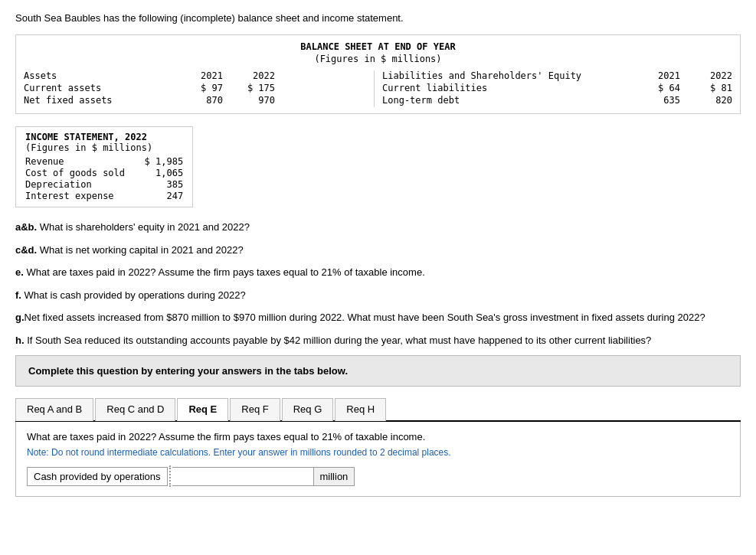  What do you see at coordinates (200, 76) in the screenshot?
I see `bs-assets-2021-header: 2021` at bounding box center [200, 76].